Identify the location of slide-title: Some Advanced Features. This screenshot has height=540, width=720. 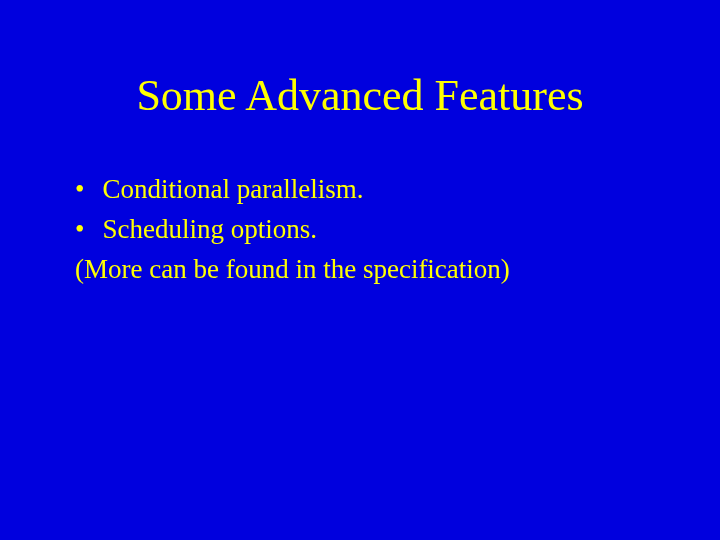
(360, 96).